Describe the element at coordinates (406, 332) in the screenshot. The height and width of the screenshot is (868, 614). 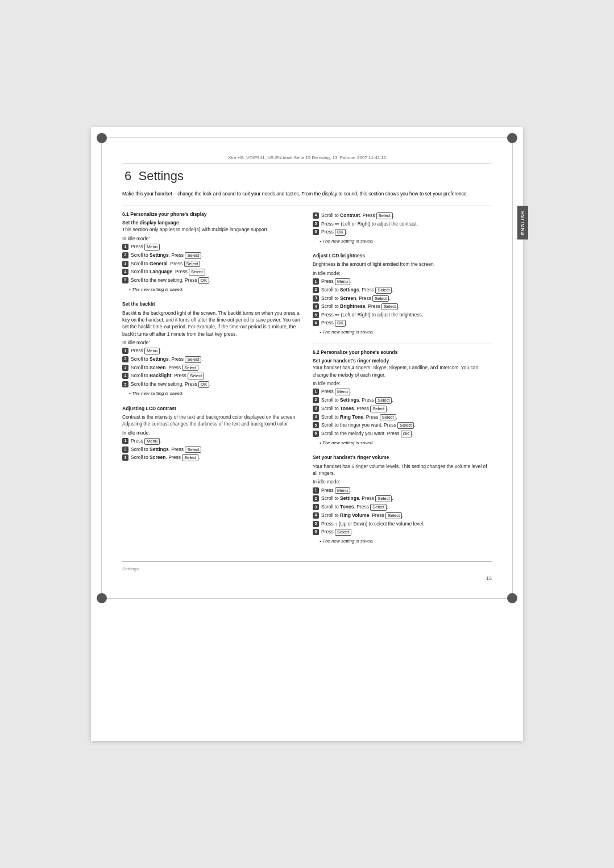
I see `brightness-note: The new setting is saved.` at that location.